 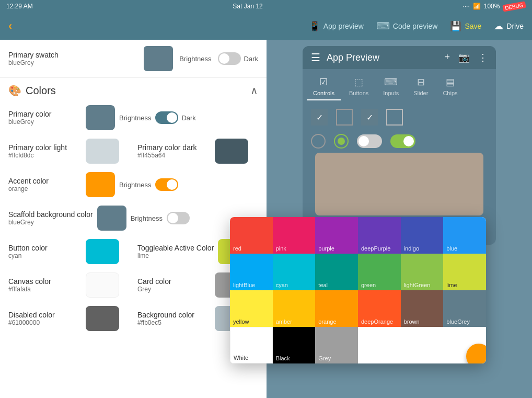 What do you see at coordinates (337, 309) in the screenshot?
I see `color-cell-orange: orange` at bounding box center [337, 309].